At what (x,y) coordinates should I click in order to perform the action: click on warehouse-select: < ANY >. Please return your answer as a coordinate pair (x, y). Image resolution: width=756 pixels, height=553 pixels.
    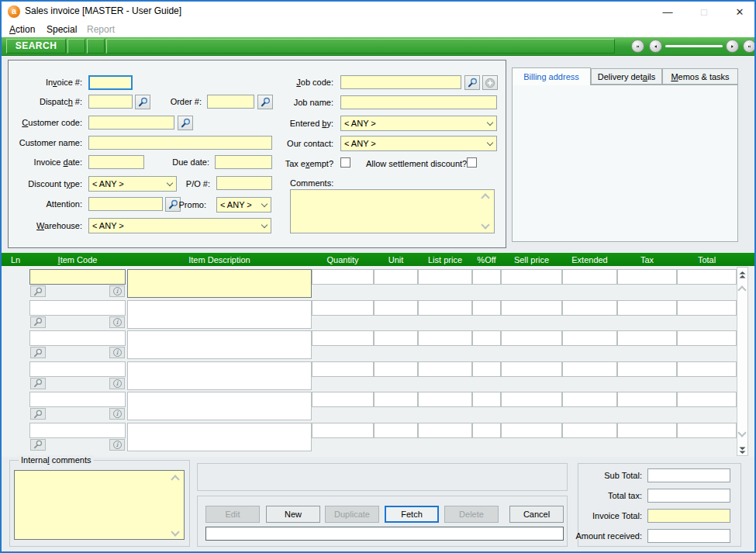
    Looking at the image, I should click on (180, 226).